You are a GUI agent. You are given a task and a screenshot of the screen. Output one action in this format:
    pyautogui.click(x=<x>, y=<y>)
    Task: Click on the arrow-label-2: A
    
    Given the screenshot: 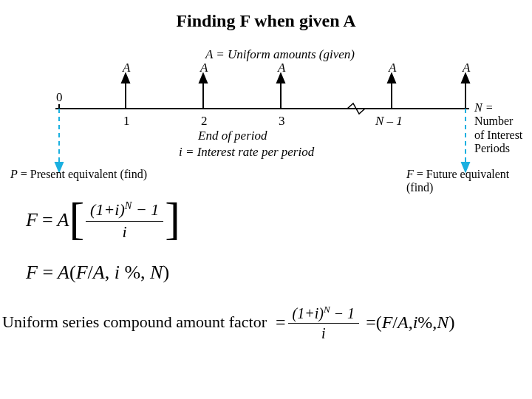 What is the action you would take?
    pyautogui.click(x=204, y=68)
    